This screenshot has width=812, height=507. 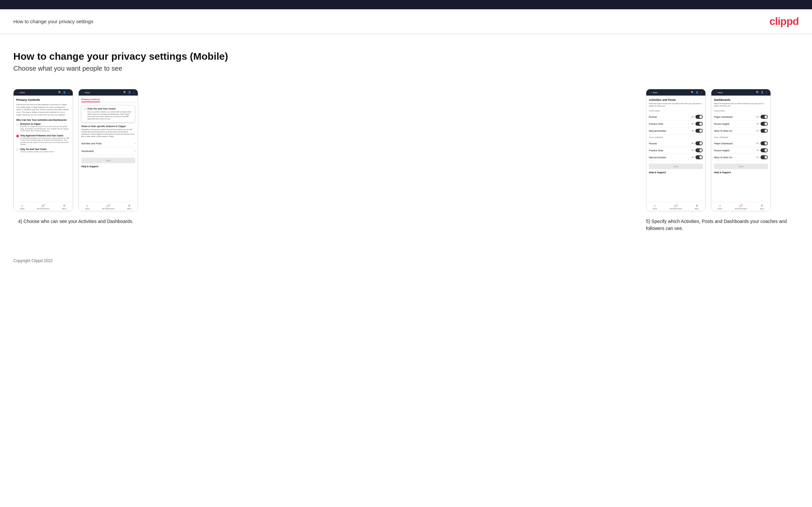 I want to click on nav-home-4: ⌂ Home, so click(x=720, y=207).